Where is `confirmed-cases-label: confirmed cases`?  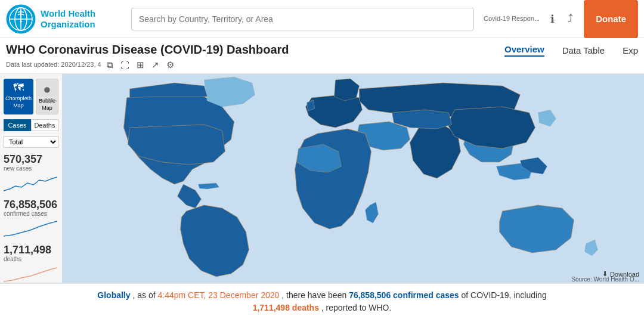 confirmed-cases-label: confirmed cases is located at coordinates (31, 213).